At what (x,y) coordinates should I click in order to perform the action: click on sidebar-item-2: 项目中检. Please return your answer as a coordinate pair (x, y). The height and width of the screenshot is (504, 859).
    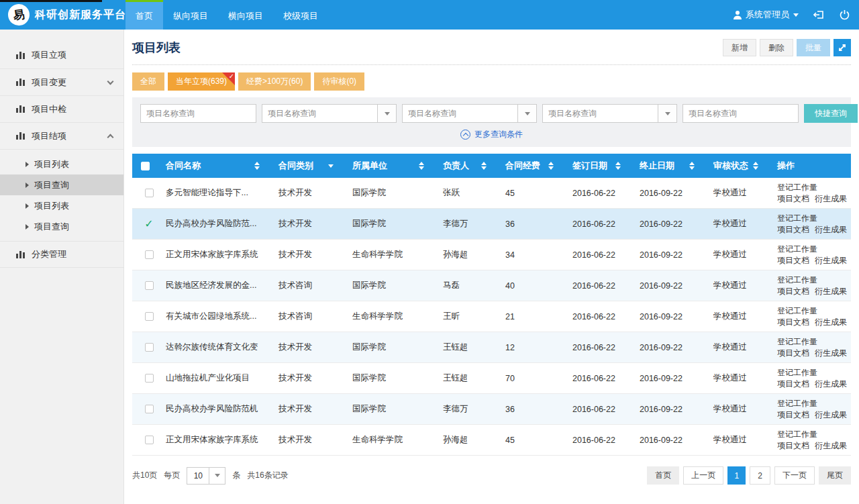
    Looking at the image, I should click on (62, 109).